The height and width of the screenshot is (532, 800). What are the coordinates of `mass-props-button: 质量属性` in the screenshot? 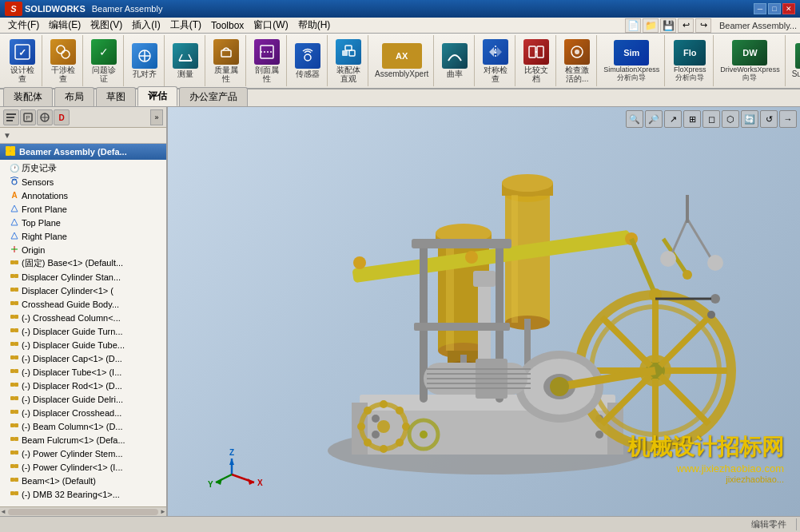 It's located at (226, 61).